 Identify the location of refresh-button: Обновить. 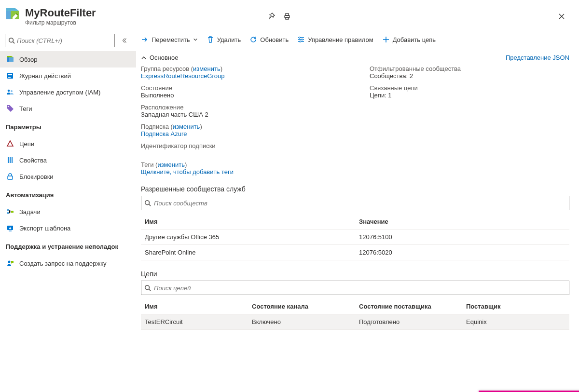
(269, 40).